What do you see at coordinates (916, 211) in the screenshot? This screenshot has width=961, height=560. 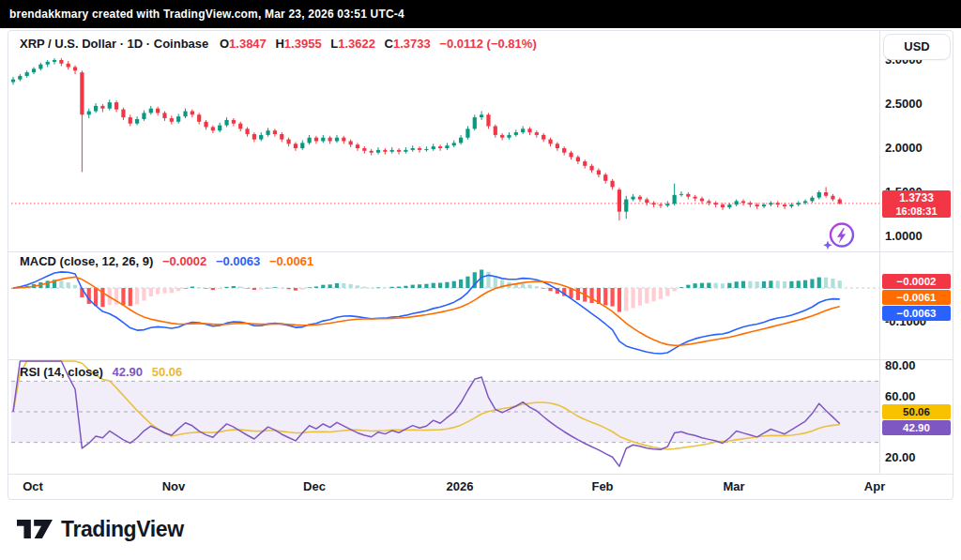 I see `bar-countdown: 16:08:31` at bounding box center [916, 211].